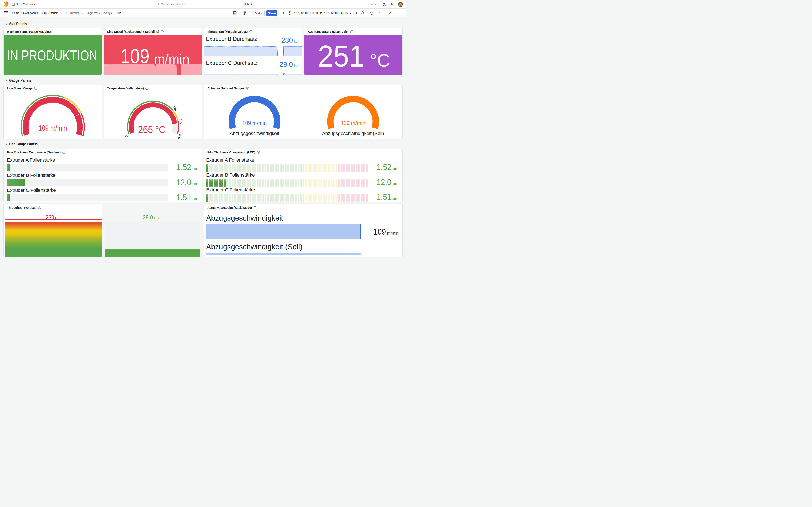 The width and height of the screenshot is (812, 507). What do you see at coordinates (52, 55) in the screenshot?
I see `svg-text: IN PRODUKTION` at bounding box center [52, 55].